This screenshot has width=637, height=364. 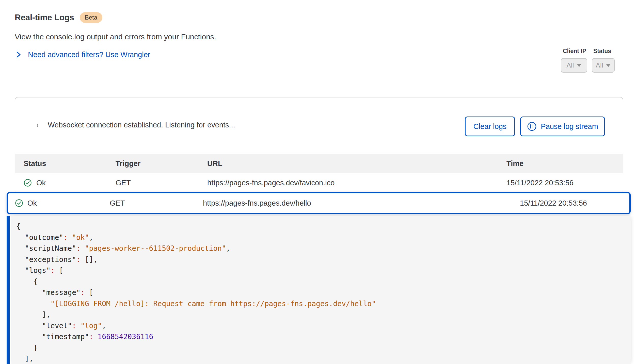 What do you see at coordinates (532, 126) in the screenshot?
I see `pause-icon` at bounding box center [532, 126].